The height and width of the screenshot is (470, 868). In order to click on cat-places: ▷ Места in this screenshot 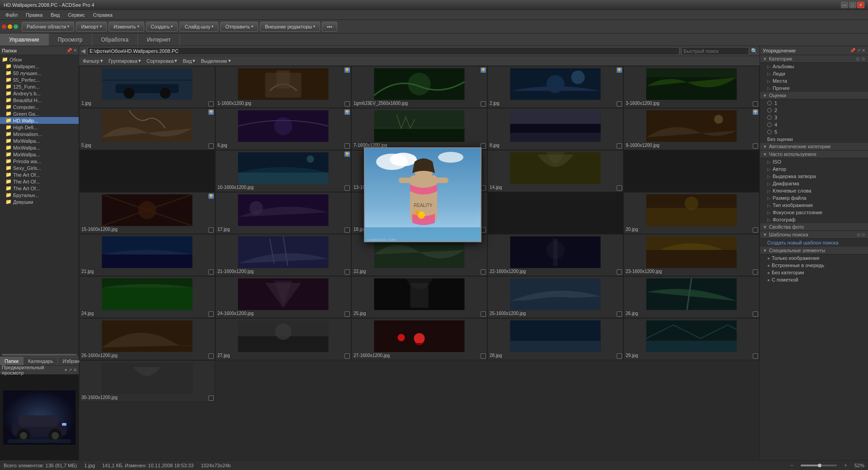, I will do `click(814, 81)`.